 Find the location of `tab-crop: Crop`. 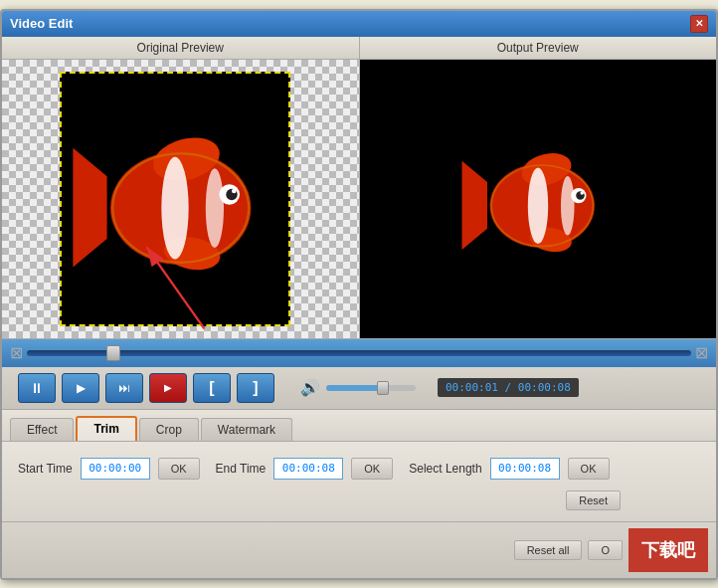

tab-crop: Crop is located at coordinates (169, 430).